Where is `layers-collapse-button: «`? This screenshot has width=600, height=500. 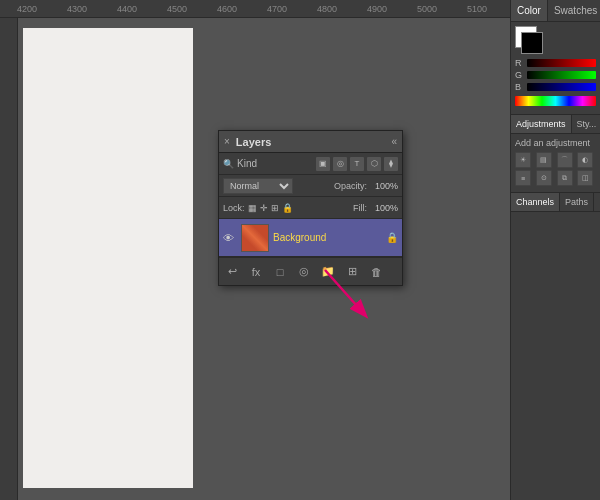 layers-collapse-button: « is located at coordinates (394, 142).